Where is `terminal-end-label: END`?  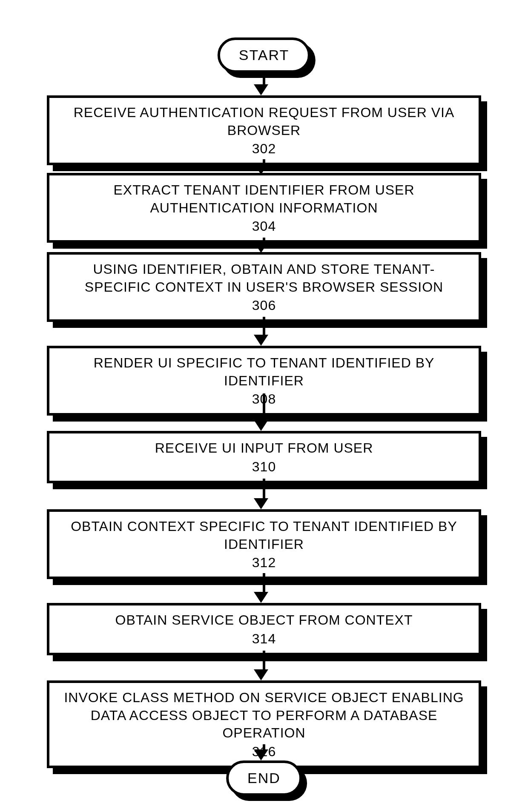
terminal-end-label: END is located at coordinates (264, 778).